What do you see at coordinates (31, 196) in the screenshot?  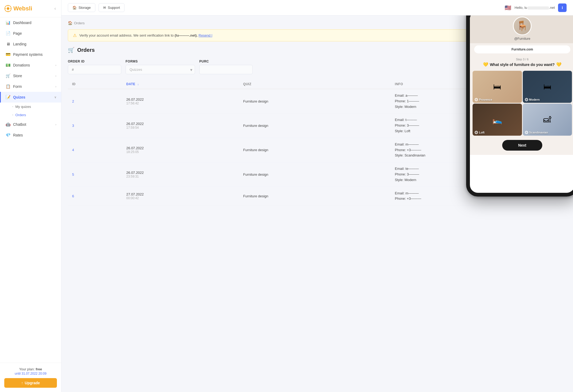 I see `sidebar: Websli ‹ 📊 Dashboard 📄 Page 🖥 Landing 💳 …` at bounding box center [31, 196].